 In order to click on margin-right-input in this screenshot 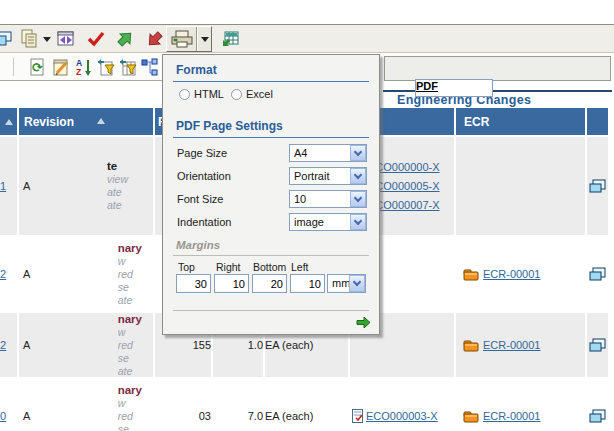, I will do `click(232, 284)`.